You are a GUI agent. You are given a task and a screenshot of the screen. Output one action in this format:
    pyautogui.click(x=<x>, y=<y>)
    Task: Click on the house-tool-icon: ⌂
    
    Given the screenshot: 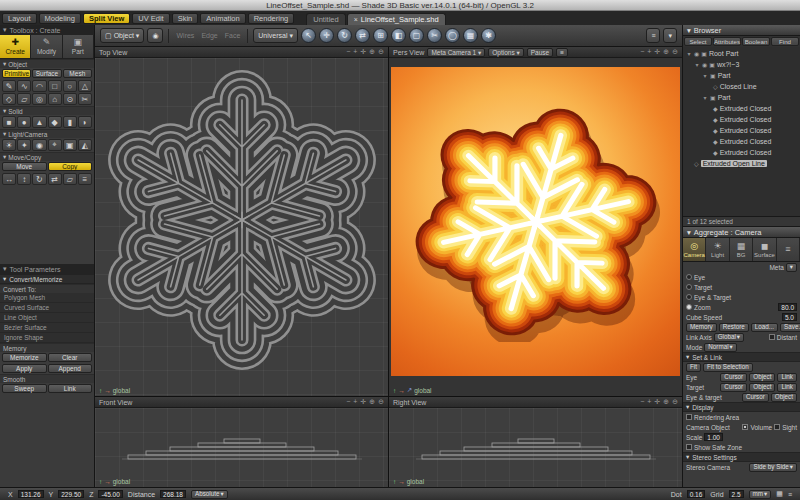 What is the action you would take?
    pyautogui.click(x=55, y=99)
    